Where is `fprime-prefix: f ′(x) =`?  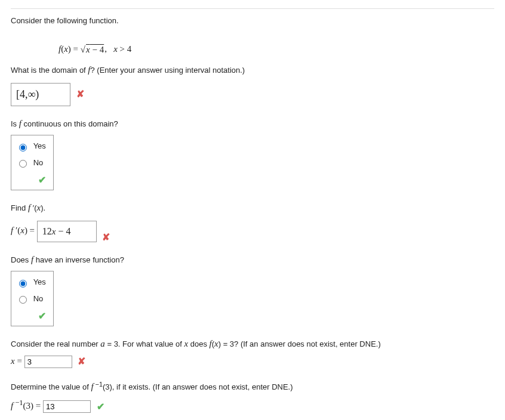
fprime-prefix: f ′(x) = is located at coordinates (24, 230).